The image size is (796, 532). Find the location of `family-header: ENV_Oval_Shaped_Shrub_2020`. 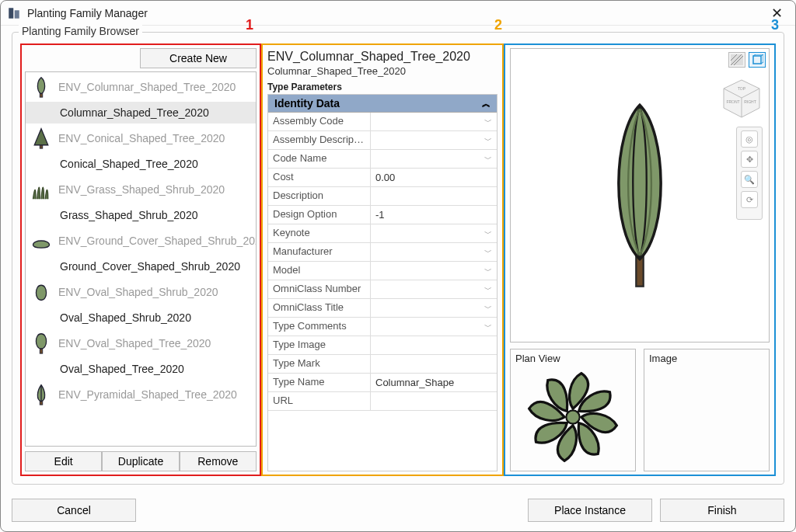

family-header: ENV_Oval_Shaped_Shrub_2020 is located at coordinates (141, 292).